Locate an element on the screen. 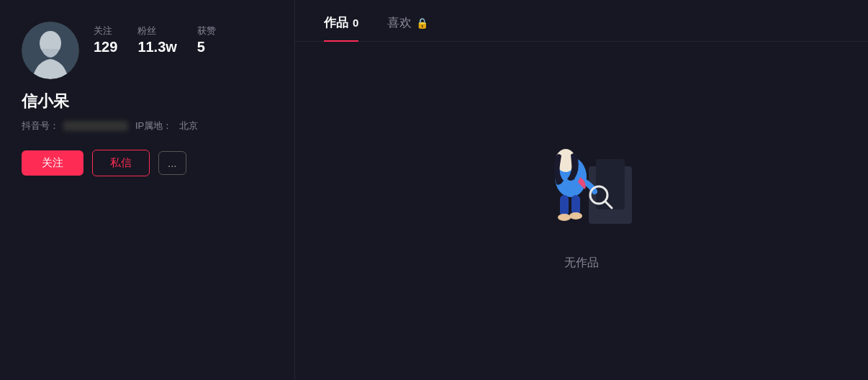 This screenshot has width=868, height=380. tab-works: 作品 0 is located at coordinates (341, 27).